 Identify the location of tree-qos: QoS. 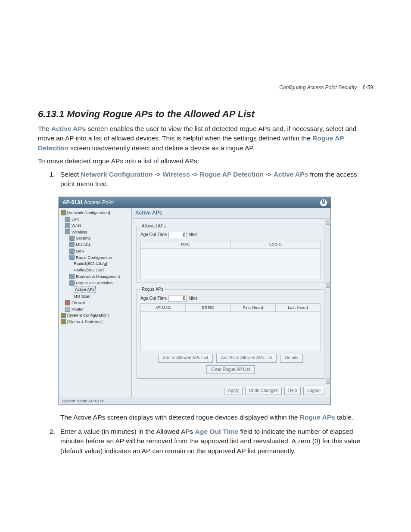
(96, 252).